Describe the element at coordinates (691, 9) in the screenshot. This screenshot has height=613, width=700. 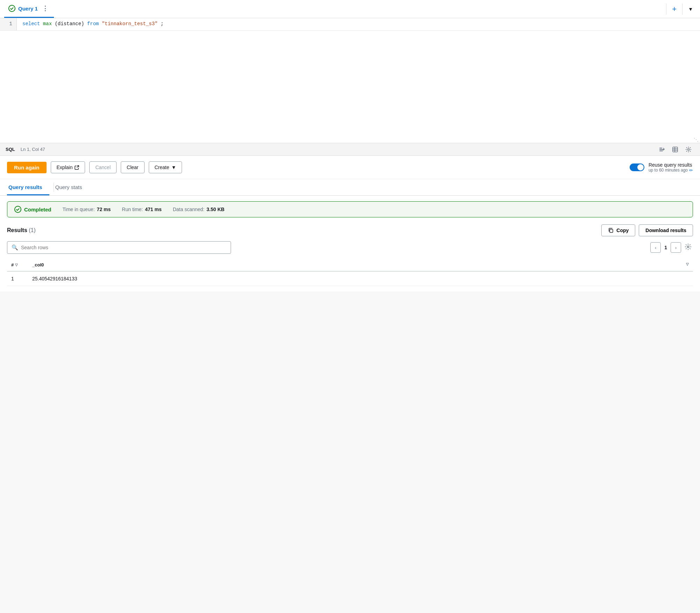
I see `tab-dropdown-button: ▼` at that location.